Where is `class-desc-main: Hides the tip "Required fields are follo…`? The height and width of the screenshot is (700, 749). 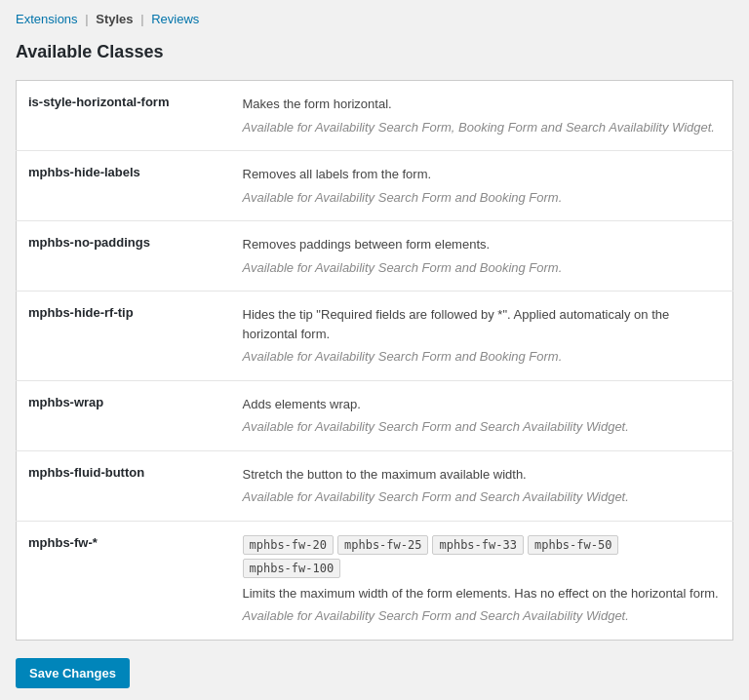 class-desc-main: Hides the tip "Required fields are follo… is located at coordinates (482, 324).